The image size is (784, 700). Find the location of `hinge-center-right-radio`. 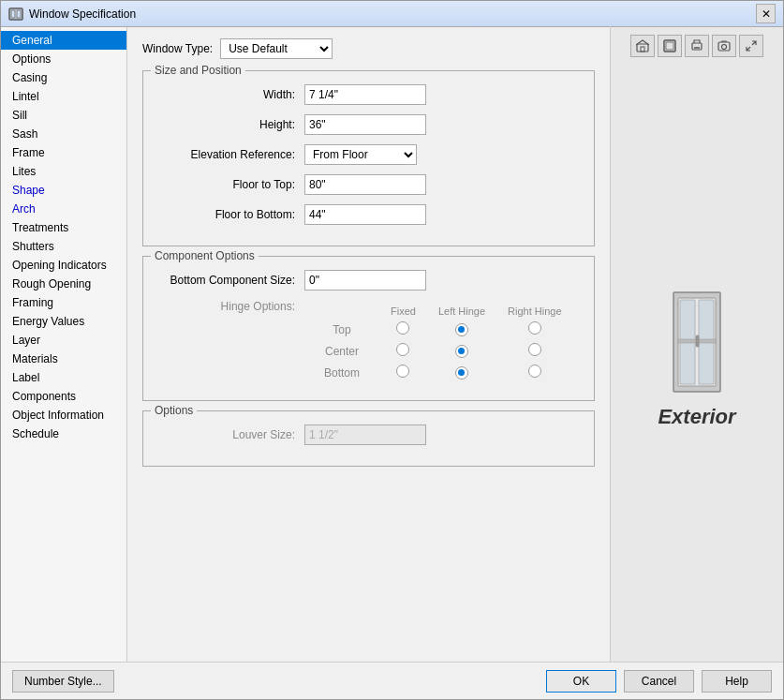

hinge-center-right-radio is located at coordinates (535, 350).